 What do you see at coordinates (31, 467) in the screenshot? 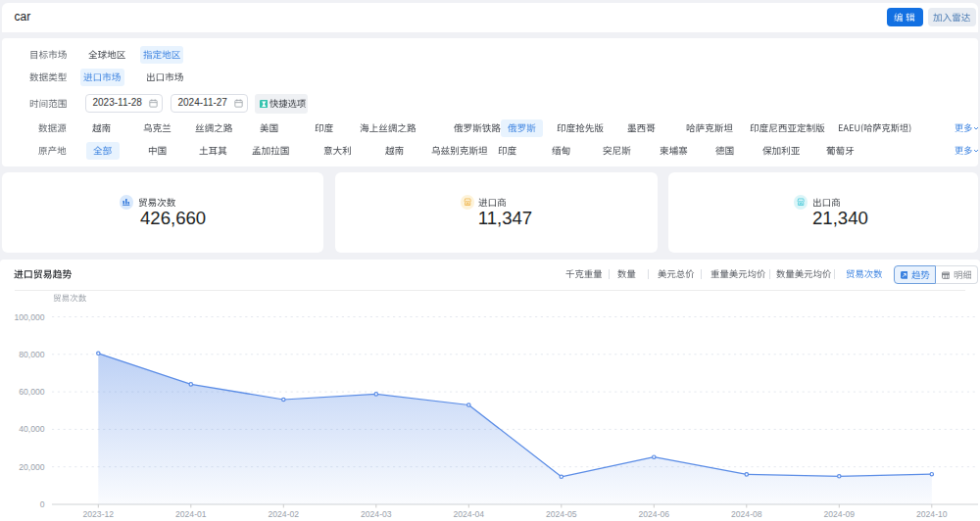
I see `svg-text: 20,000` at bounding box center [31, 467].